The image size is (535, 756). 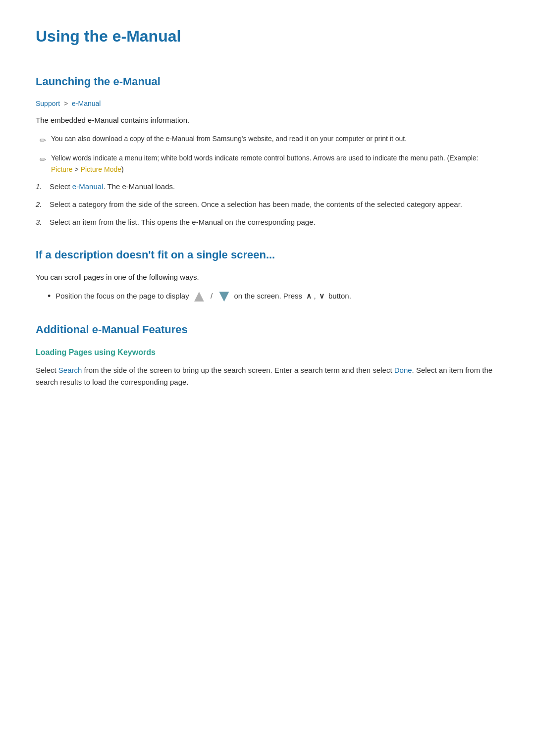 I want to click on steps-list: 1. Select e-Manual. The e-Manual loads. …, so click(x=268, y=204).